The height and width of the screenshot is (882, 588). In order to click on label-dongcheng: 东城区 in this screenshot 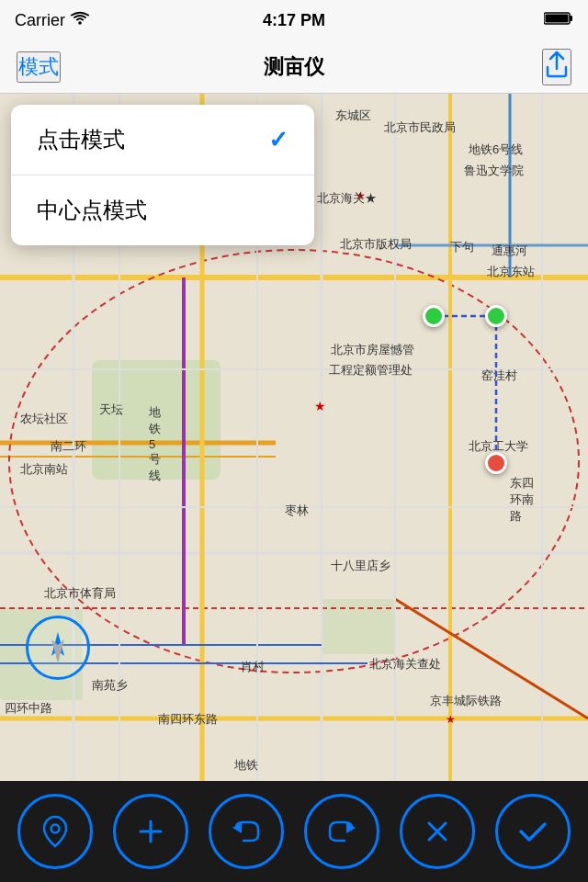, I will do `click(353, 116)`.